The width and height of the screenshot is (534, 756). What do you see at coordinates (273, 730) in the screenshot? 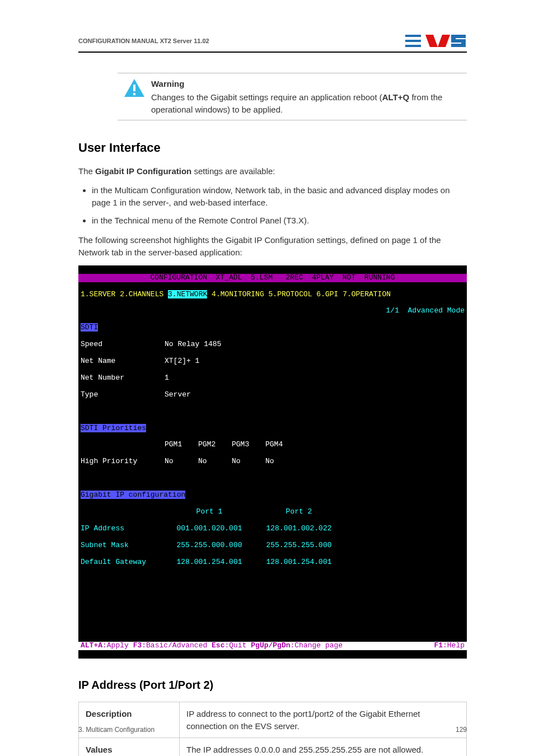
I see `page-footer: 3. Multicam Configuration 129` at bounding box center [273, 730].